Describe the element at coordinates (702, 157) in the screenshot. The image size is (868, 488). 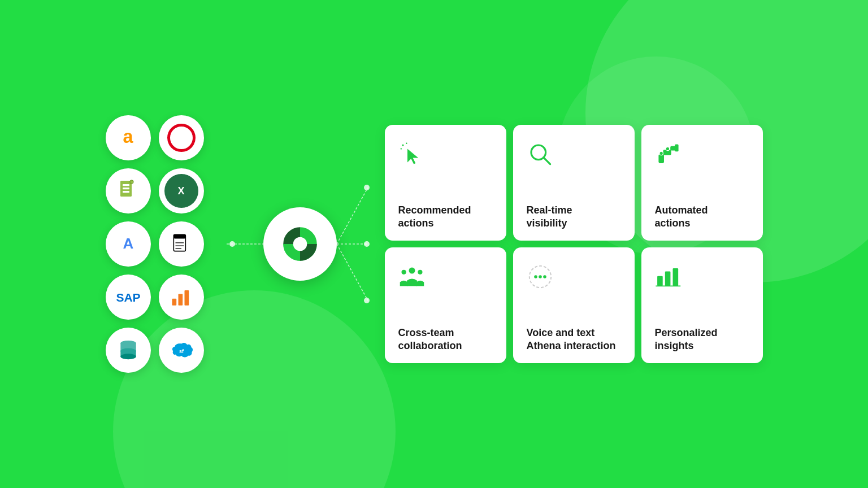
I see `robot-arm-icon` at that location.